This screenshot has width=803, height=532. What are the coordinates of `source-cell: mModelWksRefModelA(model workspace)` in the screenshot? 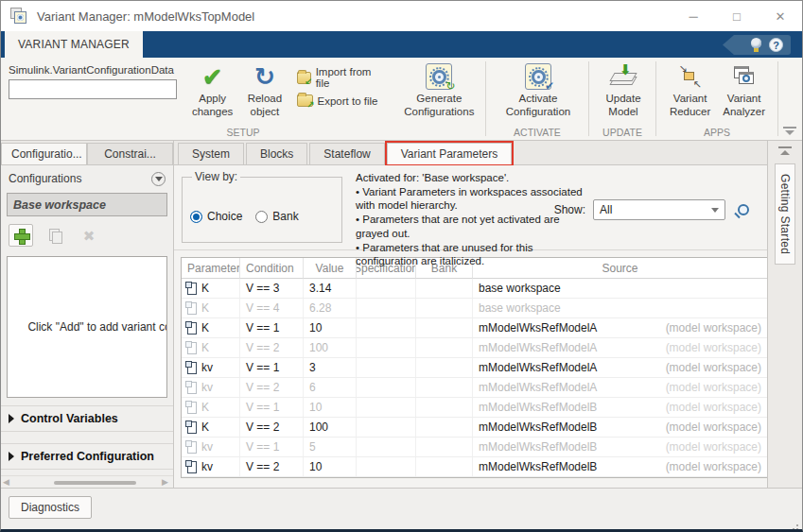 It's located at (620, 328).